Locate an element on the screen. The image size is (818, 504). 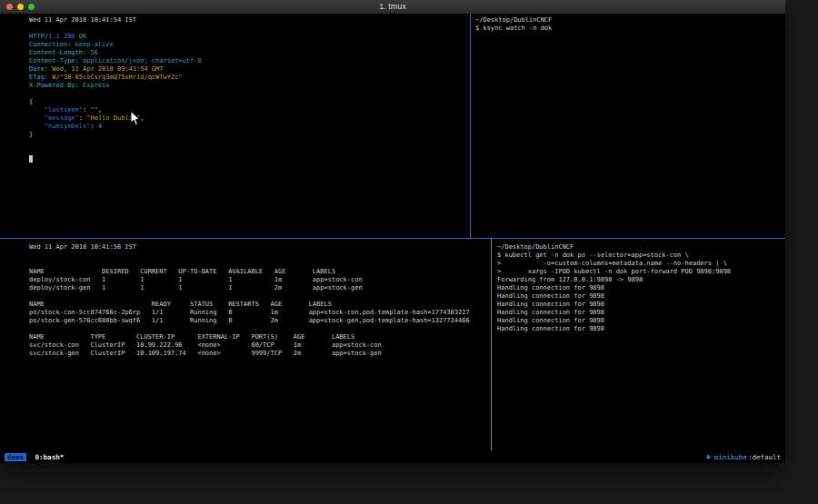
terminal-line: NAME DESIRED CURRENT UP-TO-DATE AVAILABL… is located at coordinates (258, 272).